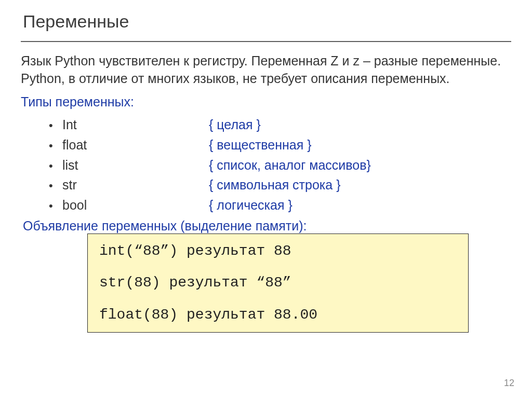 The height and width of the screenshot is (398, 532). Describe the element at coordinates (136, 125) in the screenshot. I see `type-name: Int` at that location.